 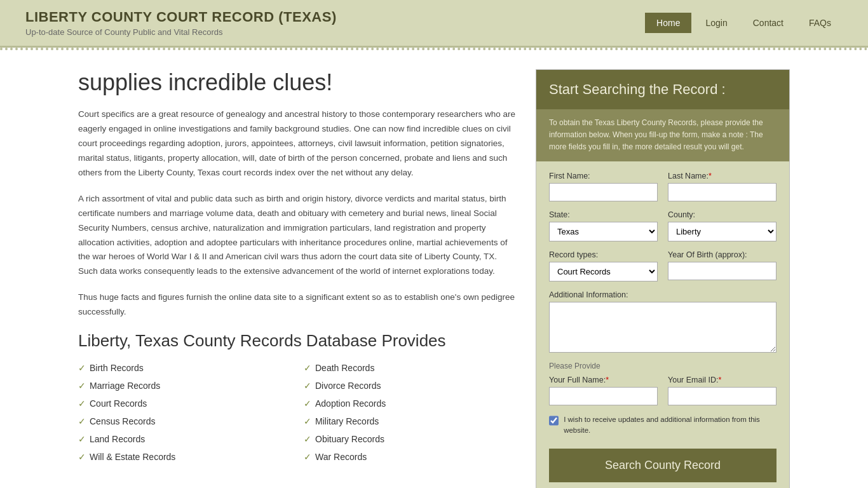 What do you see at coordinates (768, 23) in the screenshot?
I see `nav-contact: Contact` at bounding box center [768, 23].